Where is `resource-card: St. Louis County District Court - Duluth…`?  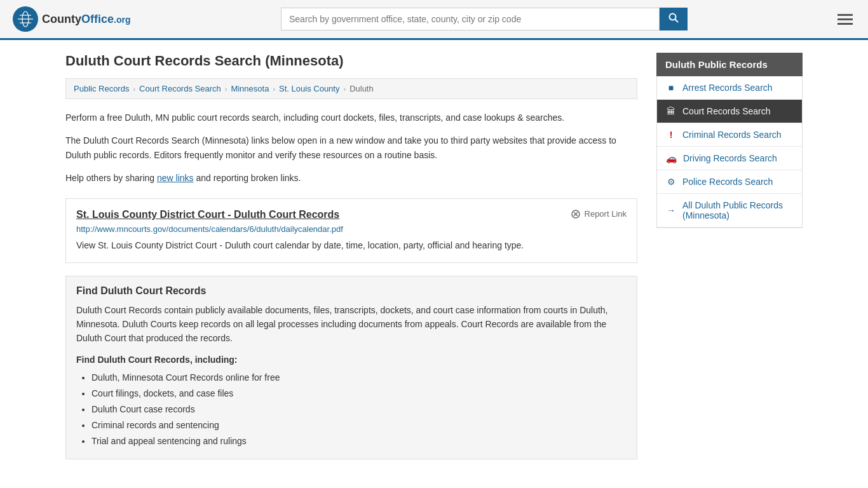
resource-card: St. Louis County District Court - Duluth… is located at coordinates (351, 231).